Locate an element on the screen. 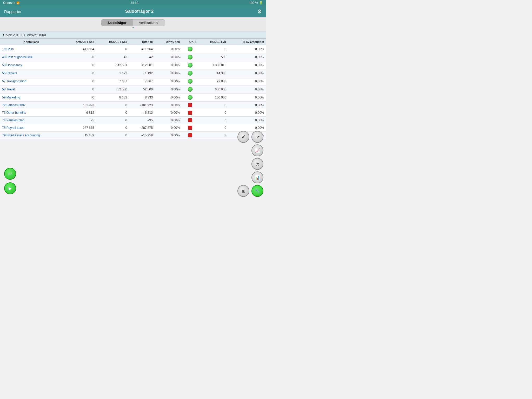 The image size is (532, 399). col-header-budget-ack: BUDGET Ack is located at coordinates (113, 42).